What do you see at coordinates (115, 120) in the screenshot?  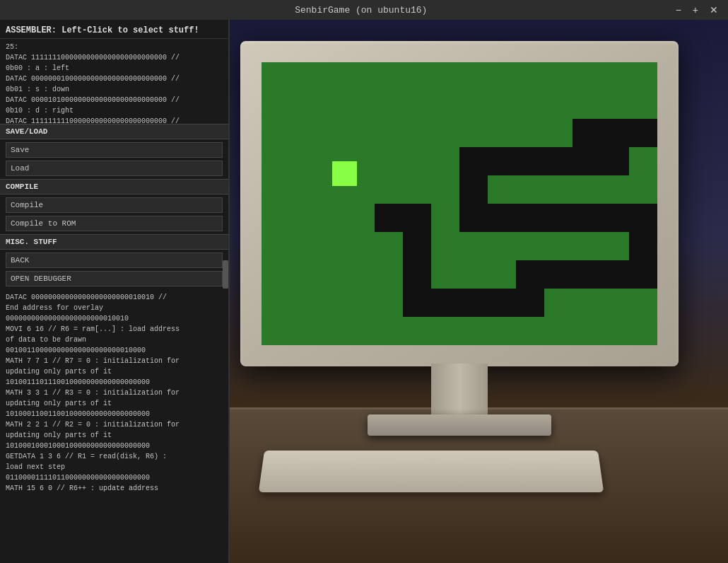 I see `code-line: DATAC 11111111100000000000000000000000 /…` at bounding box center [115, 120].